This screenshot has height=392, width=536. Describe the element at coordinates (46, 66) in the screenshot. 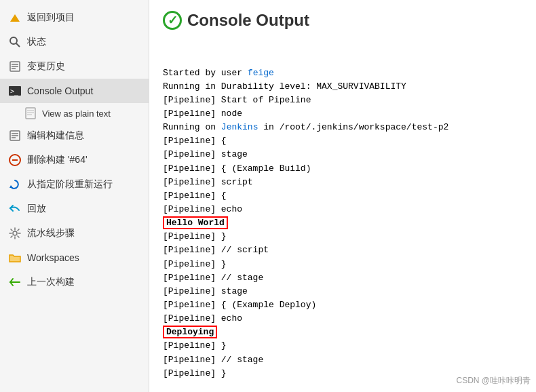

I see `sidebar-label-change-history: 变更历史` at that location.